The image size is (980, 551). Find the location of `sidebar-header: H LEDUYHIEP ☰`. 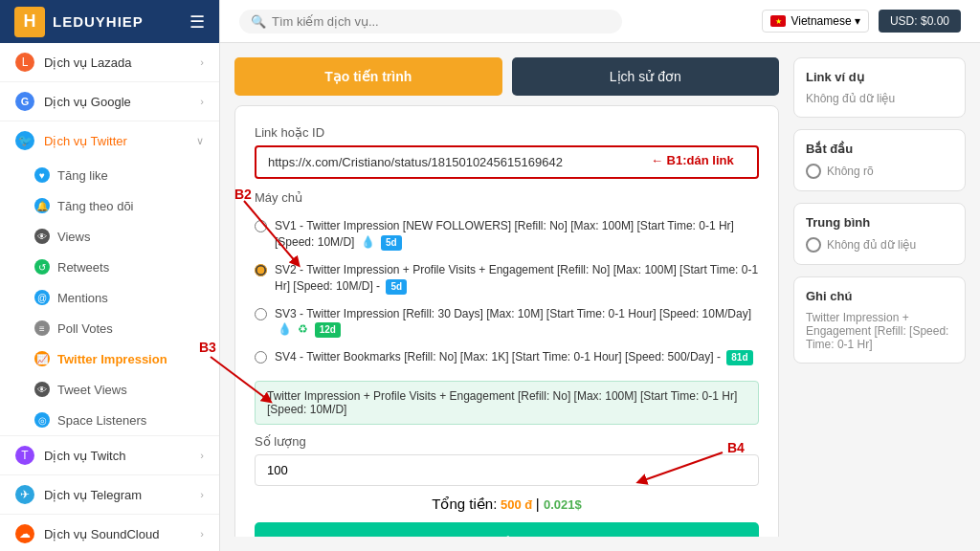

sidebar-header: H LEDUYHIEP ☰ is located at coordinates (109, 21).